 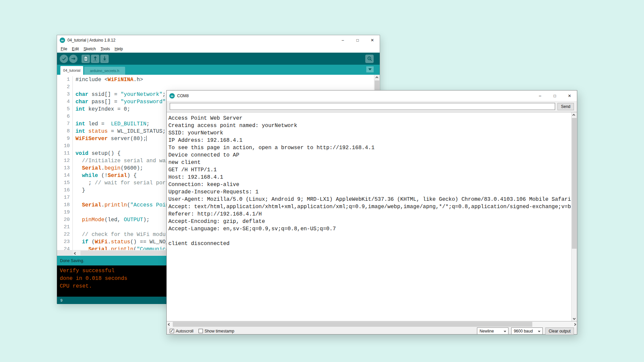 I want to click on serial-vertical-scrollbar, so click(x=574, y=217).